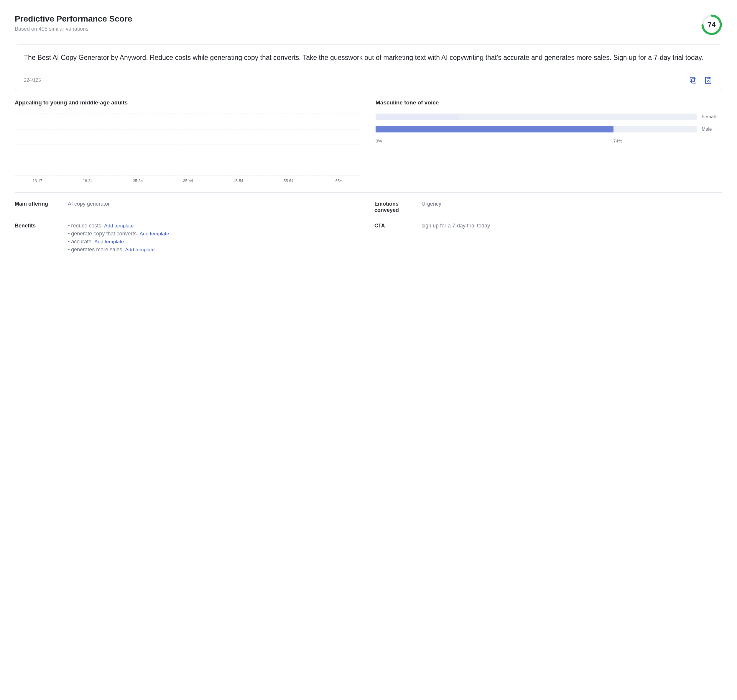  I want to click on tone-bar-label: Female, so click(712, 117).